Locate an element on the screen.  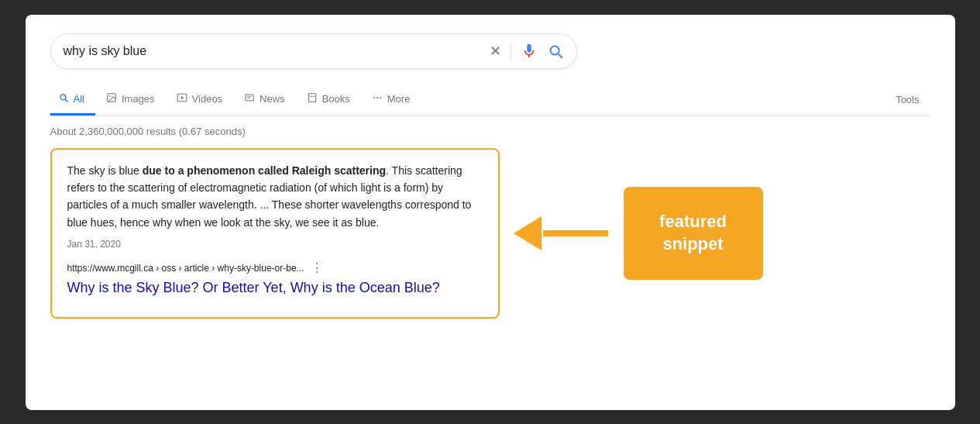
featured-label-text: featured snippet is located at coordinates (693, 233).